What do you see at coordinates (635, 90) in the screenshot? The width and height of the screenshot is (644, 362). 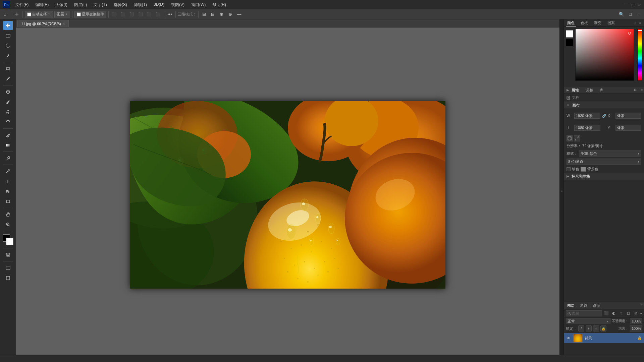 I see `properties-collapse-btn: ⊟` at bounding box center [635, 90].